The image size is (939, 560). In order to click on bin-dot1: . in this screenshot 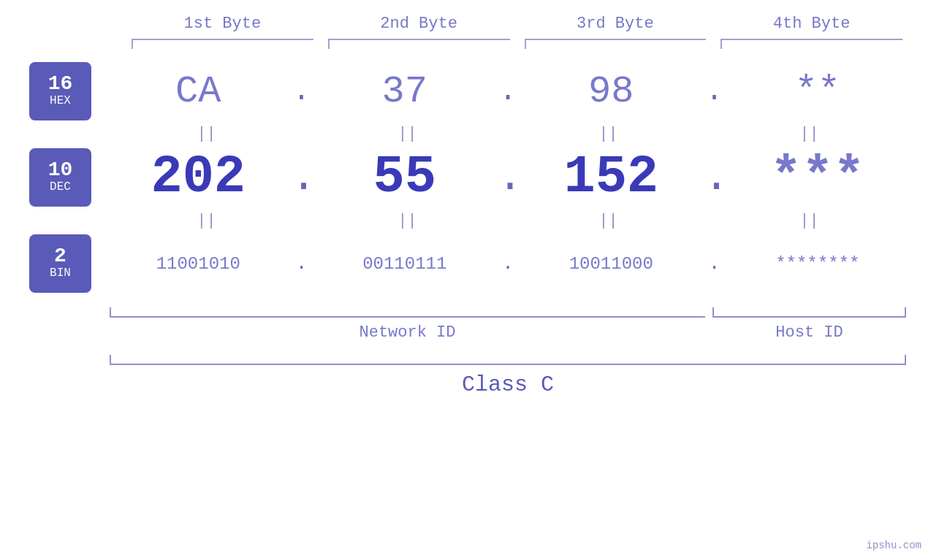, I will do `click(302, 264)`.